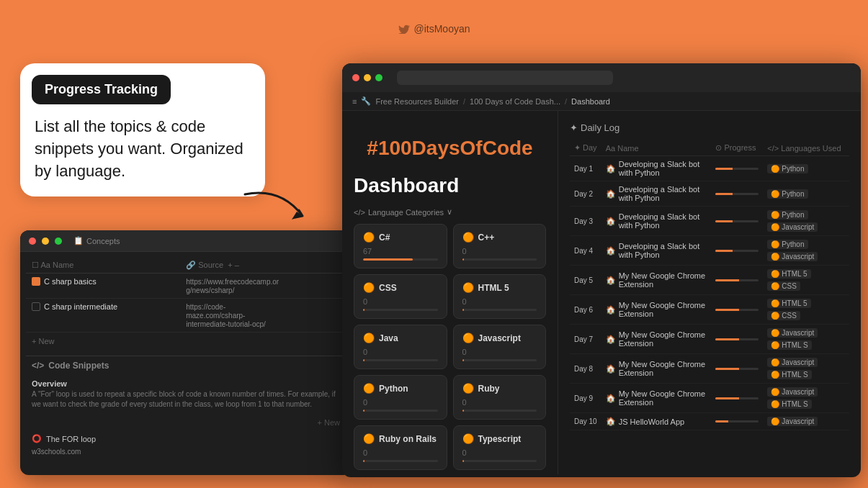 The width and height of the screenshot is (868, 488). Describe the element at coordinates (186, 452) in the screenshot. I see `w3school-link: w3schools.com` at that location.